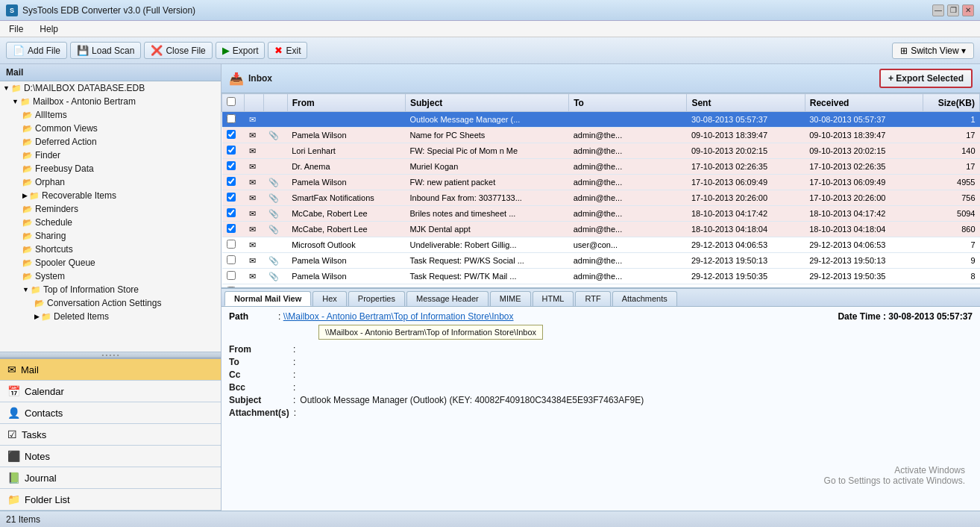 This screenshot has width=980, height=527. What do you see at coordinates (13, 499) in the screenshot?
I see `folderlist-nav-icon: 📁` at bounding box center [13, 499].